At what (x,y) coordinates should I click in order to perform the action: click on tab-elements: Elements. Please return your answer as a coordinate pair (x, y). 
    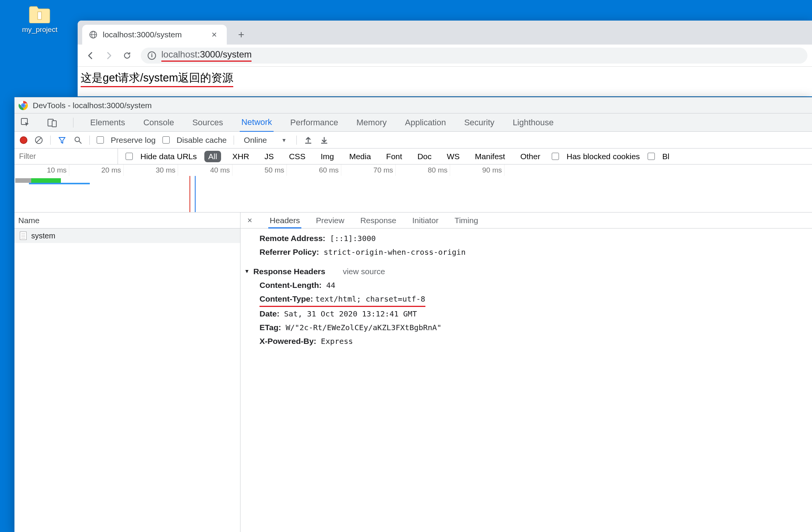
    Looking at the image, I should click on (108, 123).